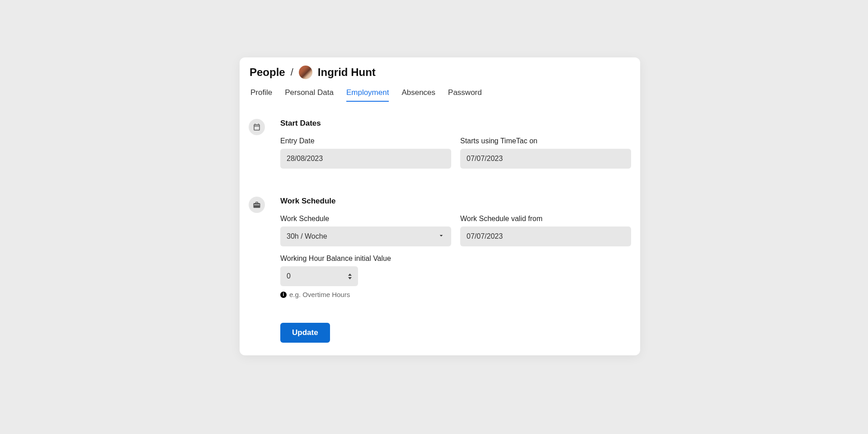 This screenshot has height=434, width=868. What do you see at coordinates (546, 236) in the screenshot?
I see `valid-from-input: 07/07/2023` at bounding box center [546, 236].